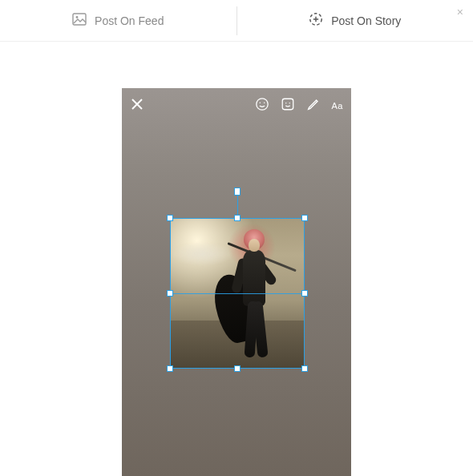 This screenshot has width=473, height=476. Describe the element at coordinates (305, 218) in the screenshot. I see `resize-handle-ne` at that location.